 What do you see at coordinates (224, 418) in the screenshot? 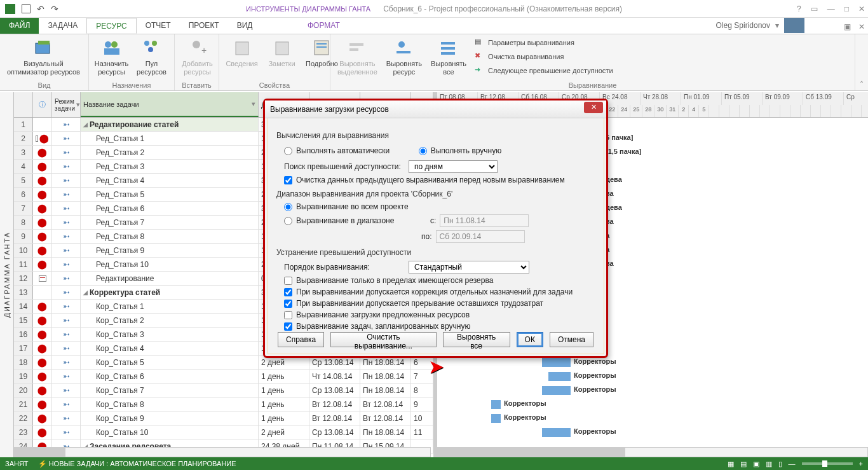
I see `table-row: 22⬤➵Кор_Статья 91 деньВт 12.08.14Вт 12.0…` at bounding box center [224, 418].